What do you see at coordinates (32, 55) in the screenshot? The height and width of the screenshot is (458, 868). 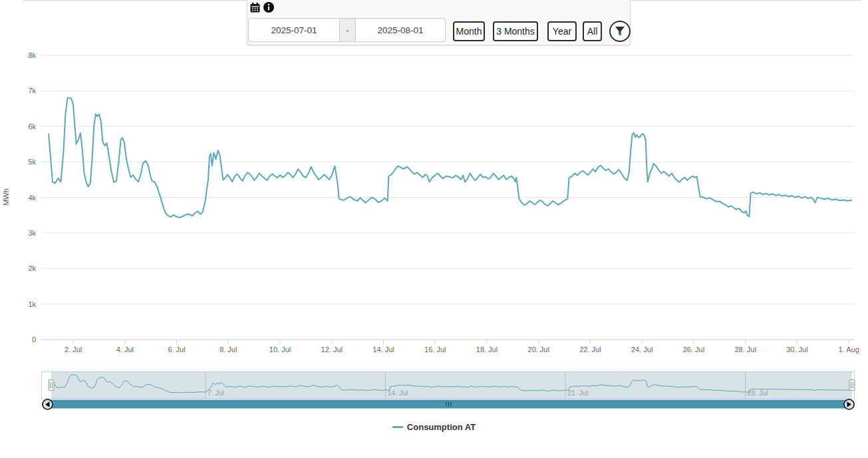 I see `y-axis-label: 8k` at bounding box center [32, 55].